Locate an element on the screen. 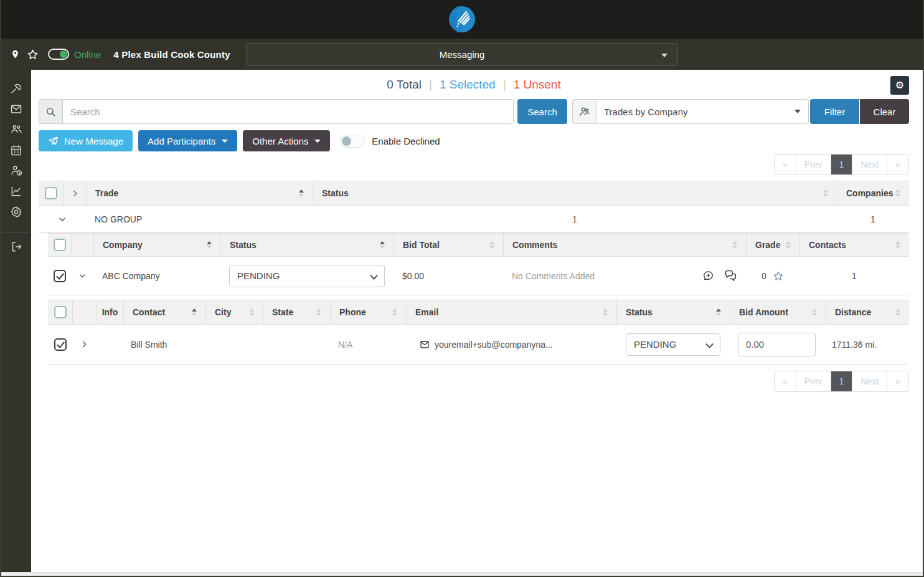  select-all-contacts-checkbox is located at coordinates (60, 312).